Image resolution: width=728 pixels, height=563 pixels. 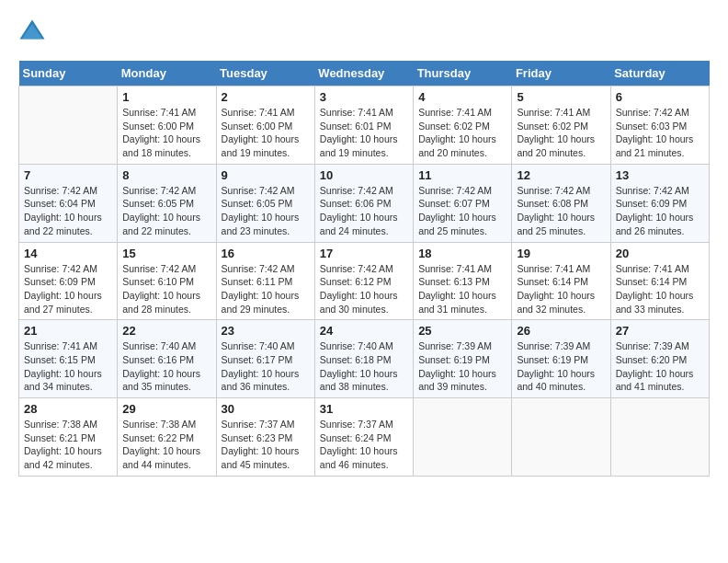 What do you see at coordinates (167, 202) in the screenshot?
I see `calendar-cell: 8Sunrise: 7:42 AM Sunset: 6:05 PM Daylig…` at bounding box center [167, 202].